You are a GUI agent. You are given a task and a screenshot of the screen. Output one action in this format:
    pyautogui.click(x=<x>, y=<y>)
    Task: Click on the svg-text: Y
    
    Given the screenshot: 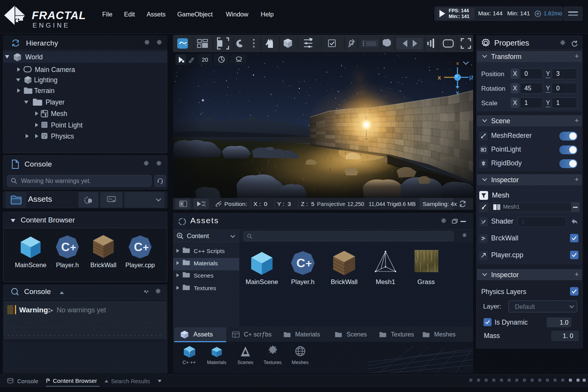 What is the action you would take?
    pyautogui.click(x=458, y=93)
    